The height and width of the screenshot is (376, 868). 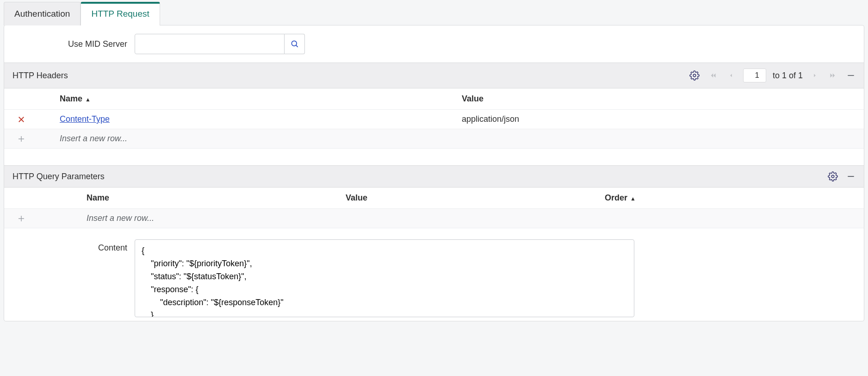 I want to click on query-params-title: HTTP Query Parameters, so click(x=58, y=177).